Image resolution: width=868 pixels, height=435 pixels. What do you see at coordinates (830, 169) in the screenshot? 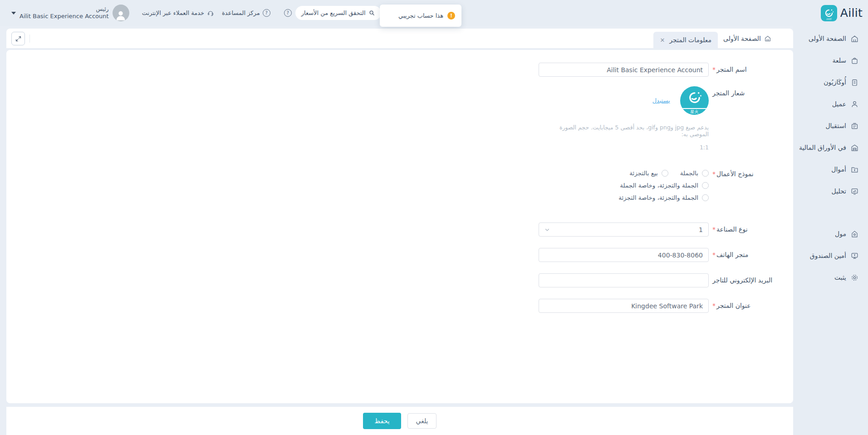
I see `sidebar-item-funds: أموال` at bounding box center [830, 169].